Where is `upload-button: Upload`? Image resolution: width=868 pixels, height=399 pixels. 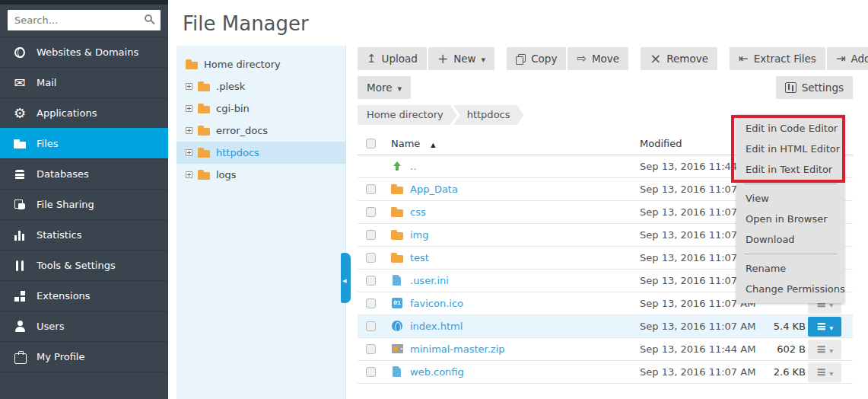
upload-button: Upload is located at coordinates (393, 59).